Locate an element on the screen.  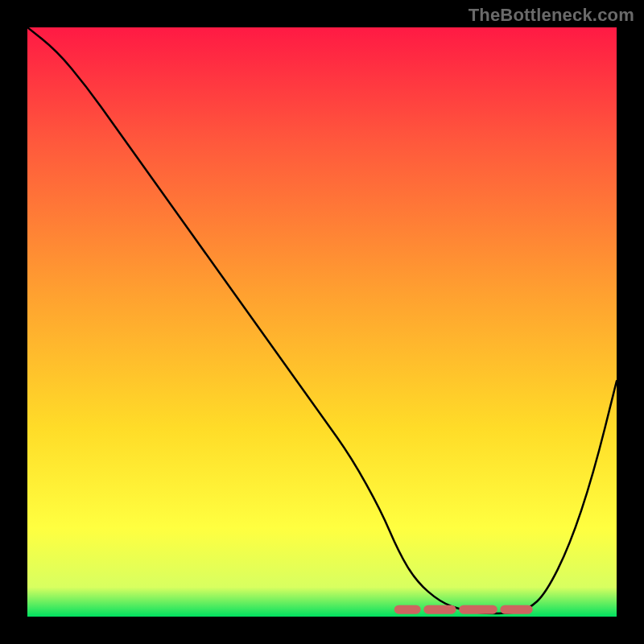
watermark: TheBottleneck.com is located at coordinates (551, 15).